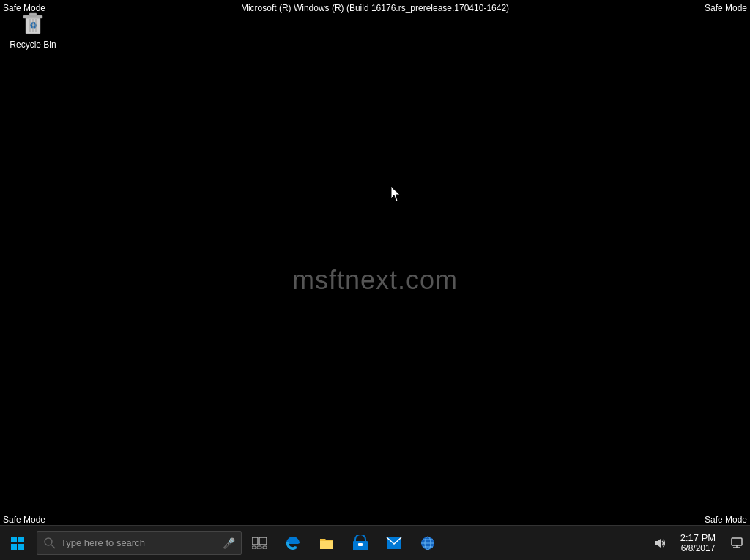 Image resolution: width=750 pixels, height=560 pixels. Describe the element at coordinates (33, 22) in the screenshot. I see `recycle-bin-svg: ♻` at that location.